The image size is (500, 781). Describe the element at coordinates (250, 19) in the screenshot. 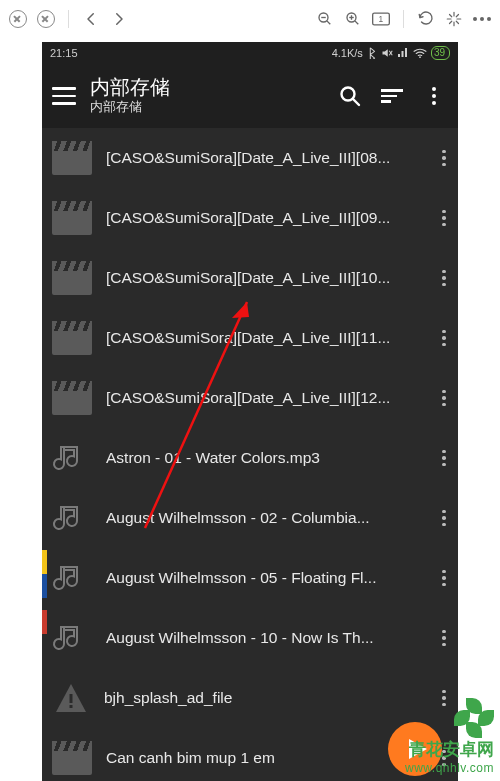

I see `browser-toolbar: 1` at that location.